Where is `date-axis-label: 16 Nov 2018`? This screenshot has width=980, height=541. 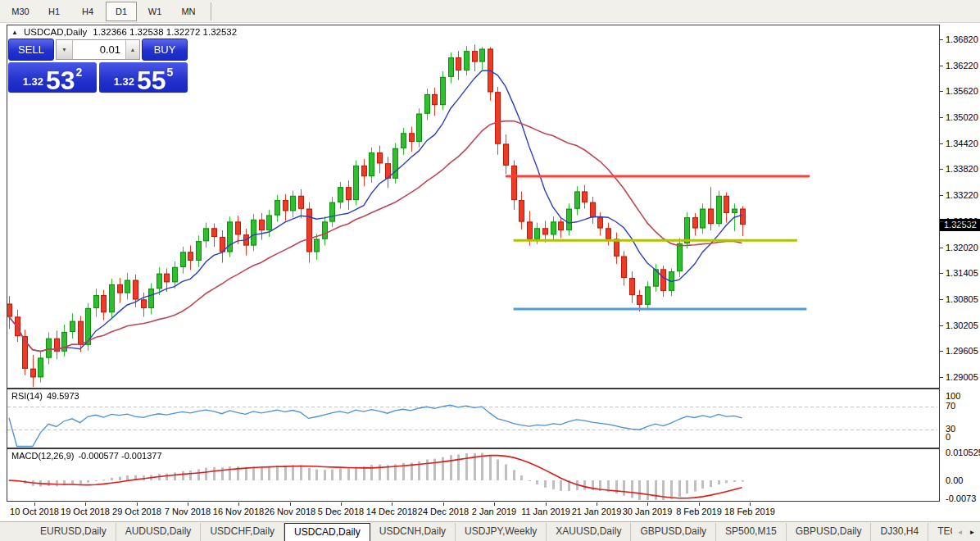 date-axis-label: 16 Nov 2018 is located at coordinates (238, 511).